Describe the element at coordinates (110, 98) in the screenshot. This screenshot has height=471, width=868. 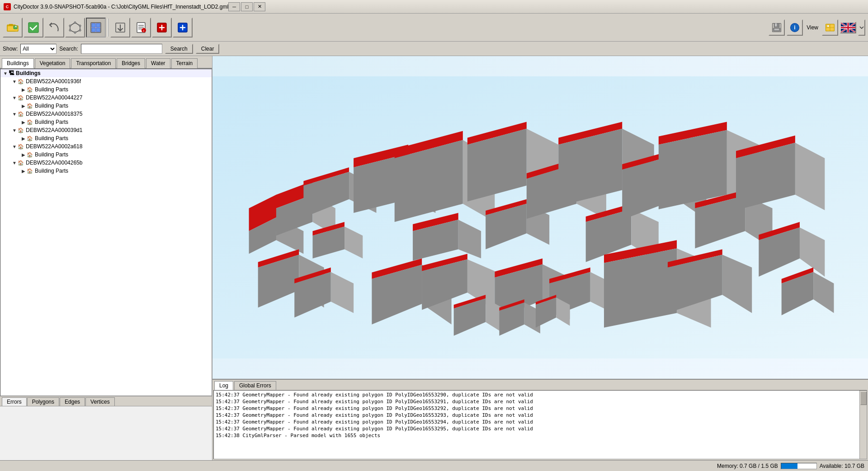
I see `tree-building-2: ▼ 🏠 DEBW522AA00044227` at that location.